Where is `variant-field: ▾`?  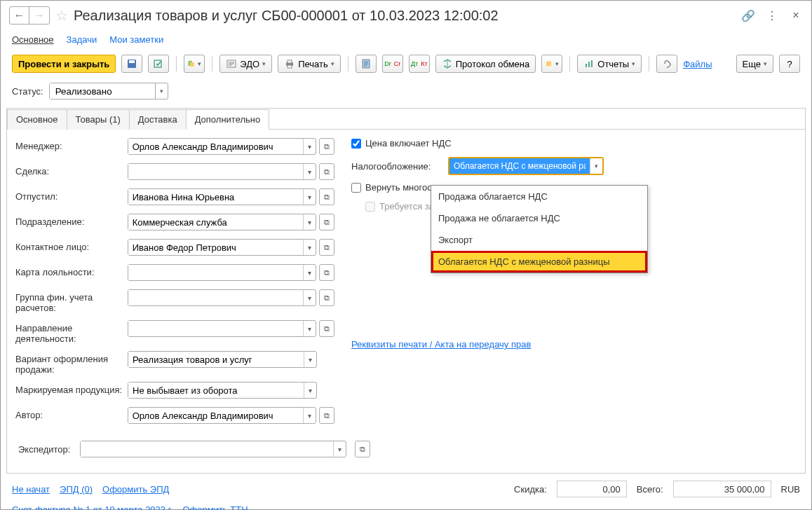
variant-field: ▾ is located at coordinates (222, 359).